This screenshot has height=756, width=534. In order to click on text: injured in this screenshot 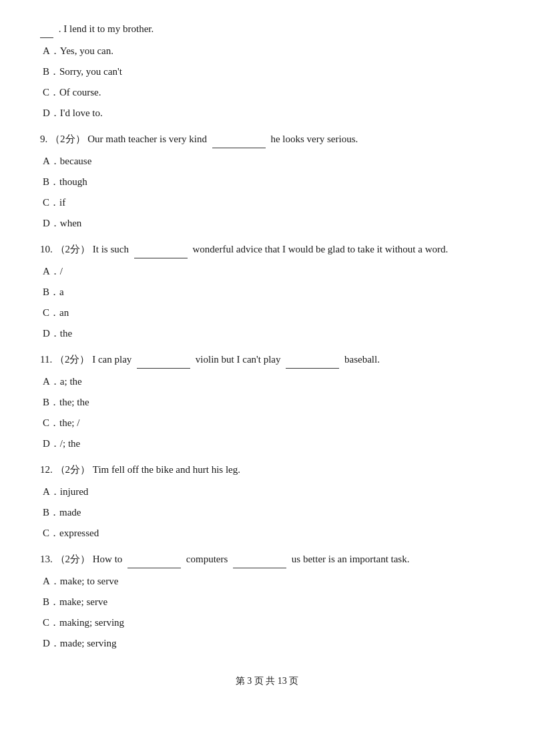, I will do `click(75, 492)`.